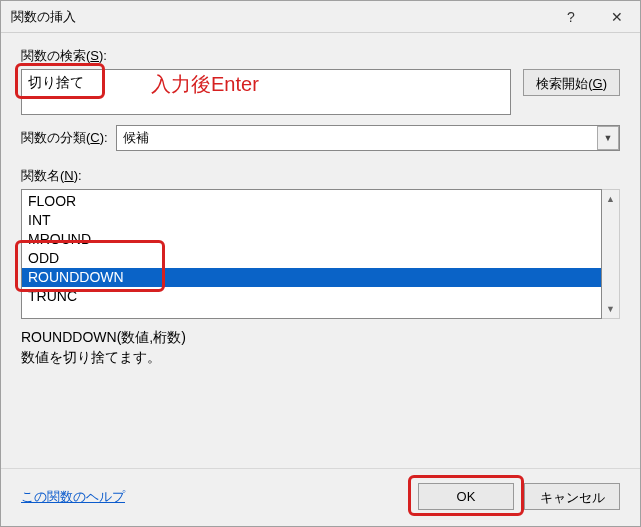 Image resolution: width=641 pixels, height=527 pixels. I want to click on scroll-up-icon: ▲, so click(610, 199).